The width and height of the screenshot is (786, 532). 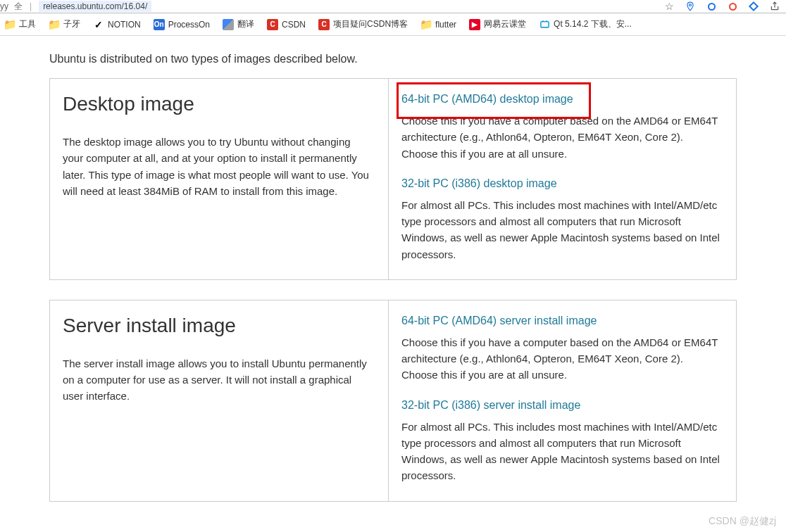 What do you see at coordinates (182, 25) in the screenshot?
I see `bookmark-processon: On ProcessOn` at bounding box center [182, 25].